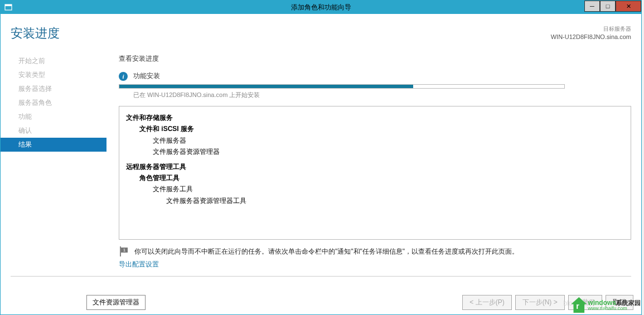 This screenshot has height=315, width=644. What do you see at coordinates (54, 89) in the screenshot?
I see `sidebar-item-server-select: 服务器选择` at bounding box center [54, 89].